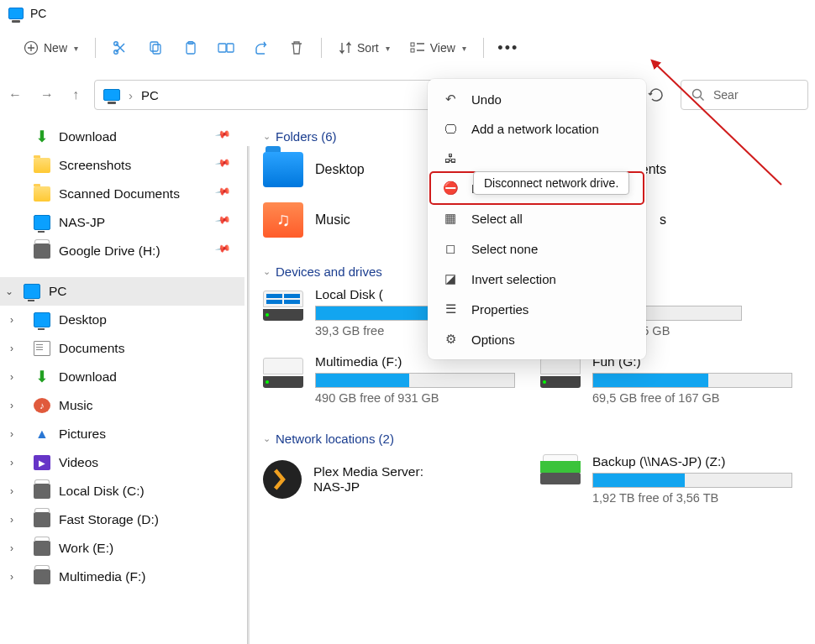  What do you see at coordinates (389, 479) in the screenshot?
I see `network-plex: Plex Media Server: NAS-JP` at bounding box center [389, 479].